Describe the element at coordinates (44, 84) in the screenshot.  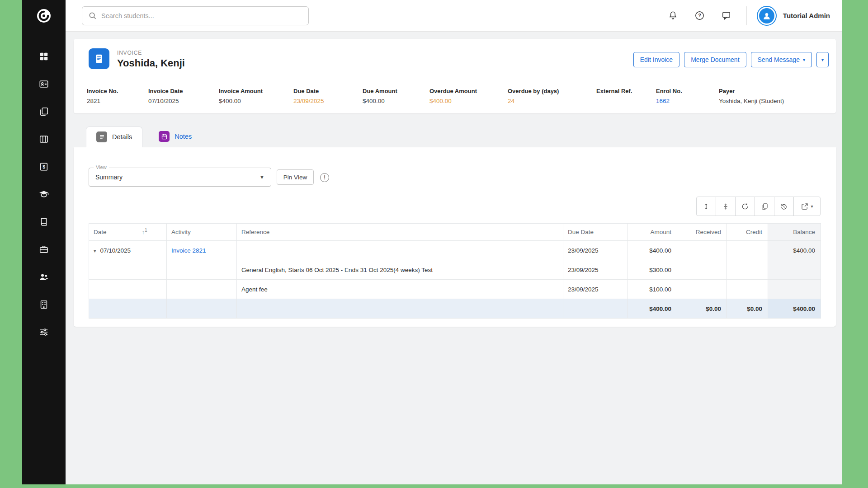
I see `sidebar-item-contacts` at that location.